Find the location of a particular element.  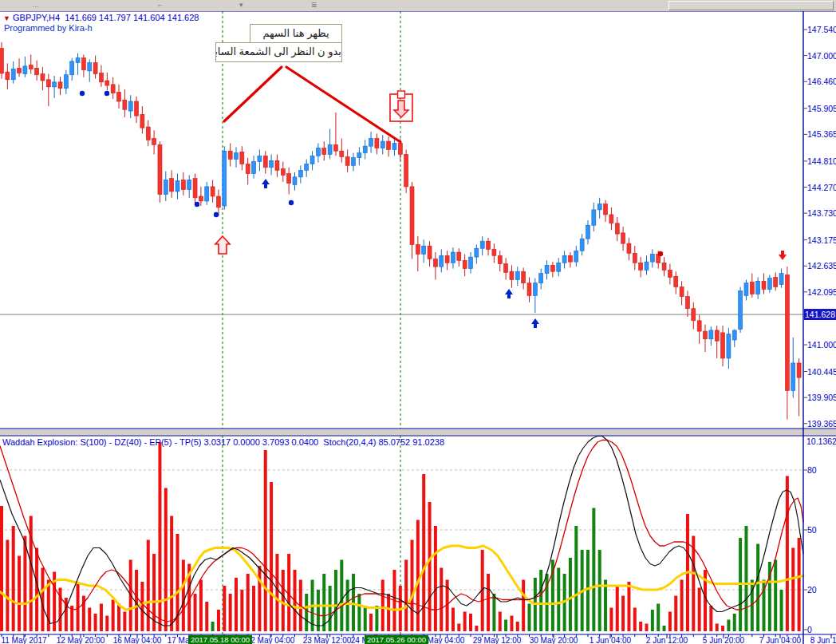

arrow-box-handle is located at coordinates (402, 94).